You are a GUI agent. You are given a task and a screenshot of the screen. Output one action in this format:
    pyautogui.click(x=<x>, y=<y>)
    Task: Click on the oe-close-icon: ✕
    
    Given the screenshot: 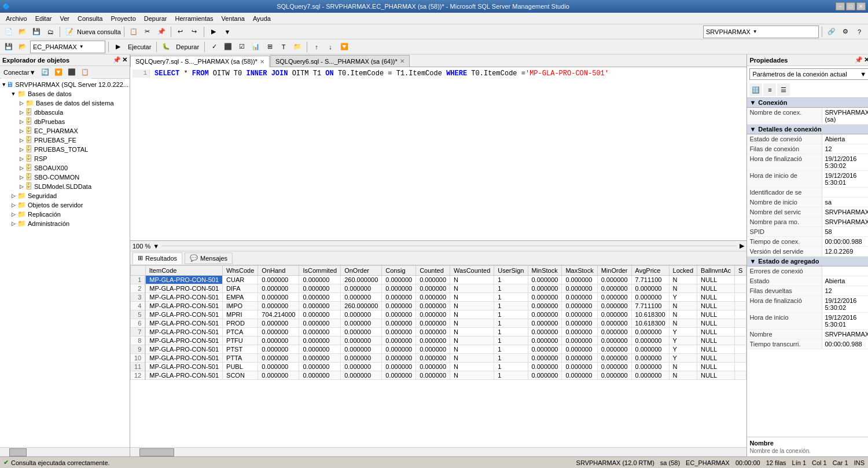 What is the action you would take?
    pyautogui.click(x=125, y=60)
    